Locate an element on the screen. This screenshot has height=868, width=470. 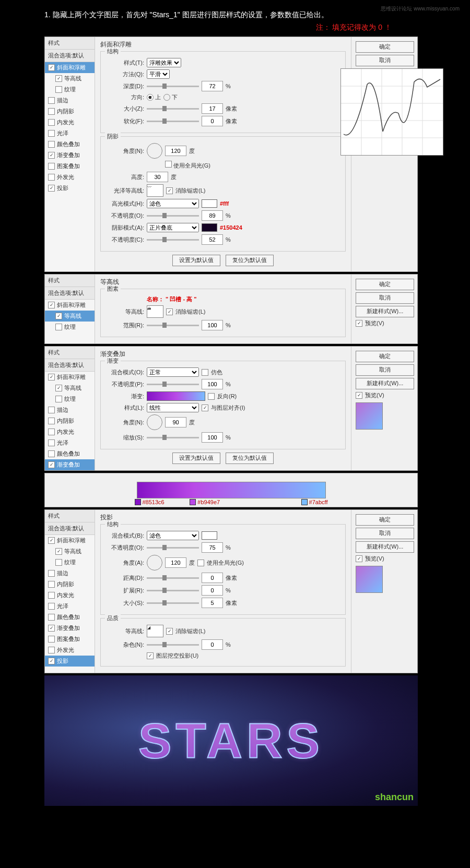
set-default-button: 设置为默认值 is located at coordinates (196, 260).